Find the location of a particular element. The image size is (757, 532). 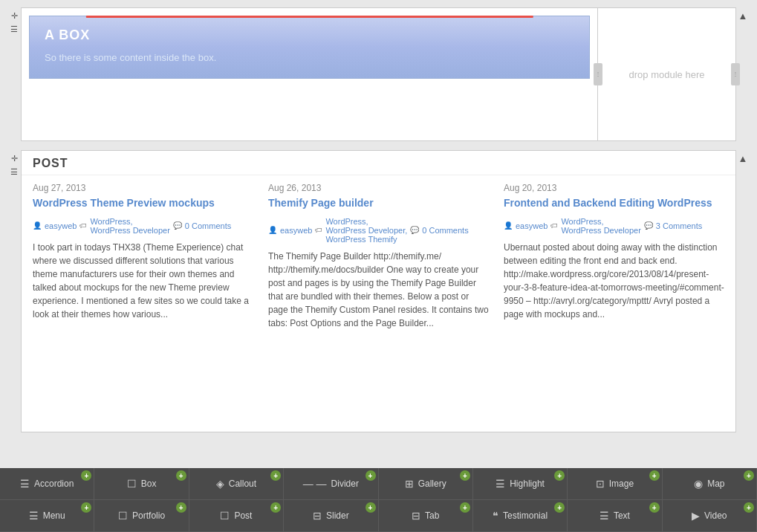

post-comments-3: 3 Comments is located at coordinates (679, 226).